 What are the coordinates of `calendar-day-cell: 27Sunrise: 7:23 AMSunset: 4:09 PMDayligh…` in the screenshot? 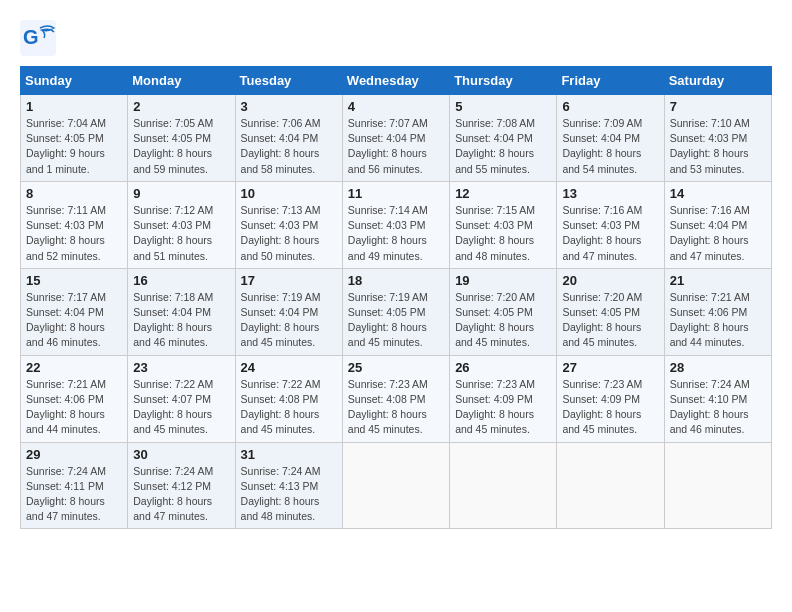 It's located at (610, 398).